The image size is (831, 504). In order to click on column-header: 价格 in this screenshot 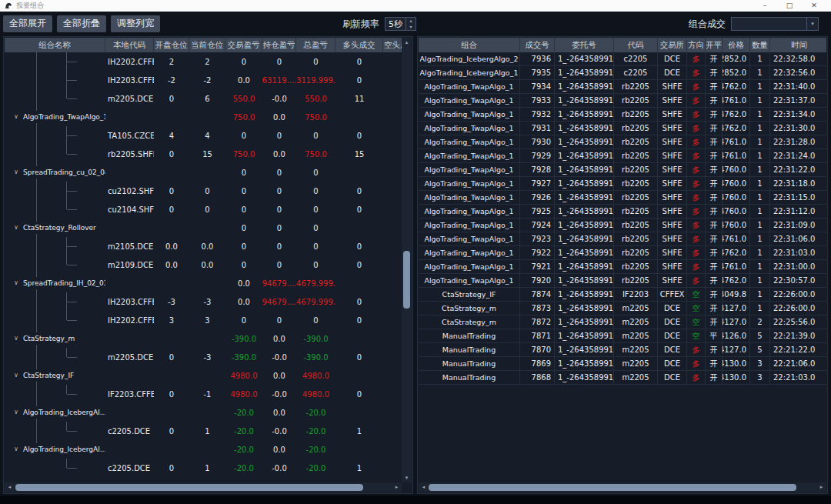, I will do `click(736, 45)`.